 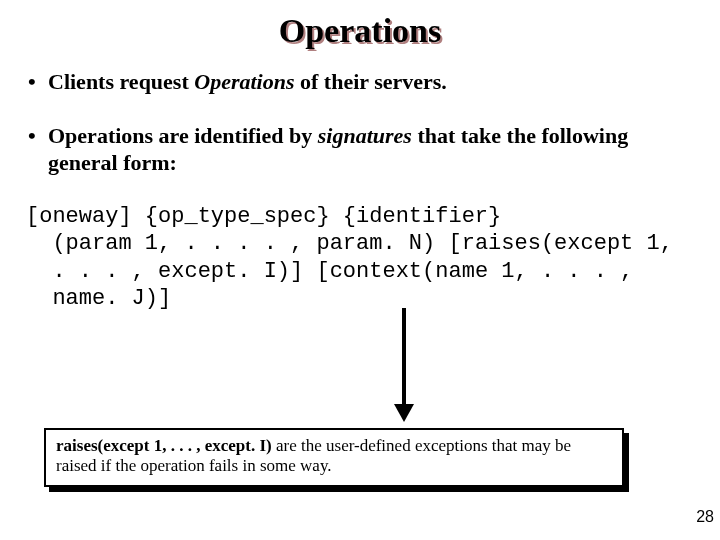 I want to click on callout-content: raises(except 1, . . . , except. I) are …, so click(x=334, y=458).